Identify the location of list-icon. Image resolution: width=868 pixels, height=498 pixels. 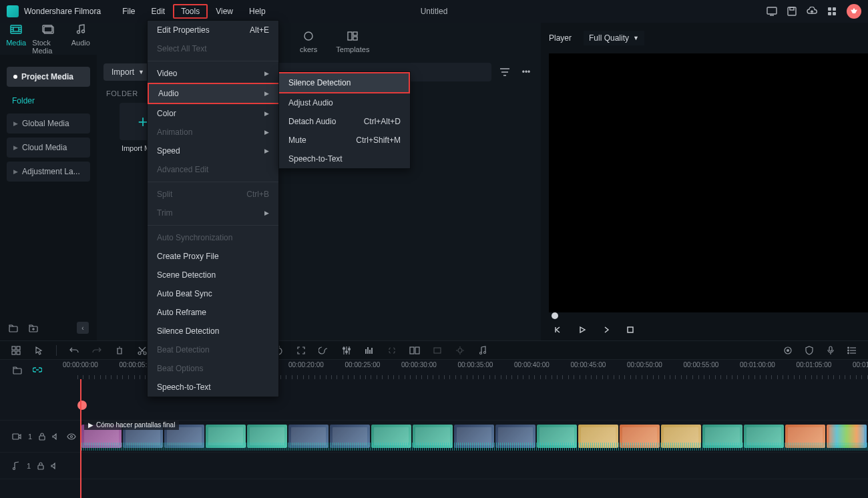
(852, 350).